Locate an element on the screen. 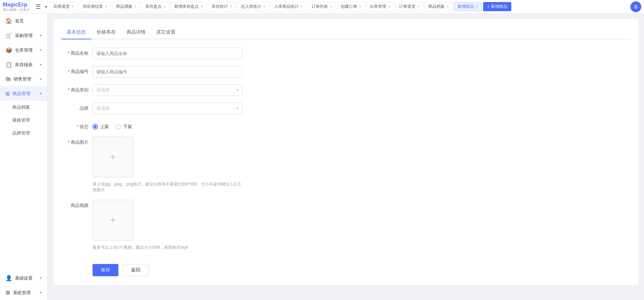 The width and height of the screenshot is (644, 300). label-product-video: 商品视频 is located at coordinates (75, 204).